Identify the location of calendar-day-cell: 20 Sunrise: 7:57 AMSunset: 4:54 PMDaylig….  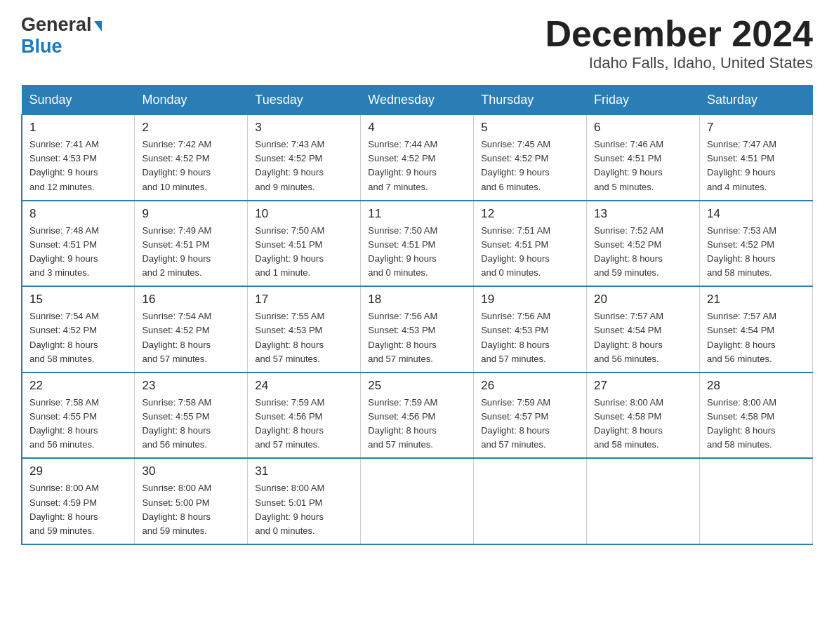
(643, 330).